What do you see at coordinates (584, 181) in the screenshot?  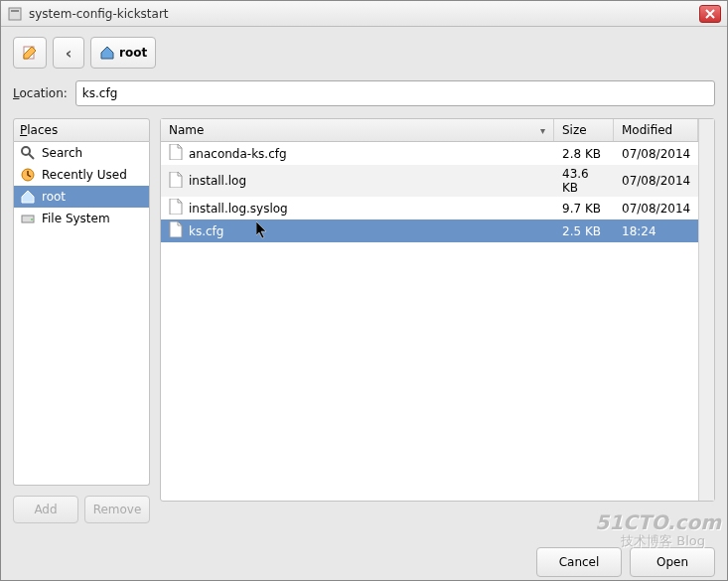 I see `file-size: 43.6 KB` at bounding box center [584, 181].